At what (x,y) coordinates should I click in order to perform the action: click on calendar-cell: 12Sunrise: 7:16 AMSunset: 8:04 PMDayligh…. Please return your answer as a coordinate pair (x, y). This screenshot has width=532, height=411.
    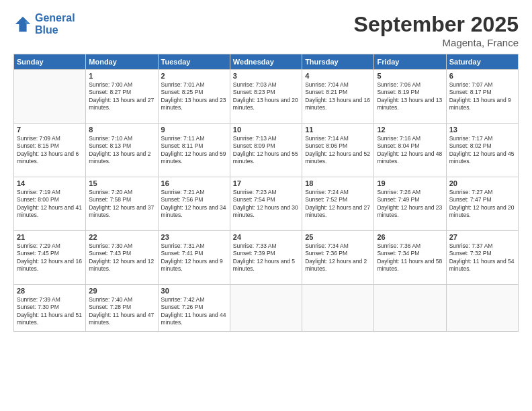
    Looking at the image, I should click on (410, 150).